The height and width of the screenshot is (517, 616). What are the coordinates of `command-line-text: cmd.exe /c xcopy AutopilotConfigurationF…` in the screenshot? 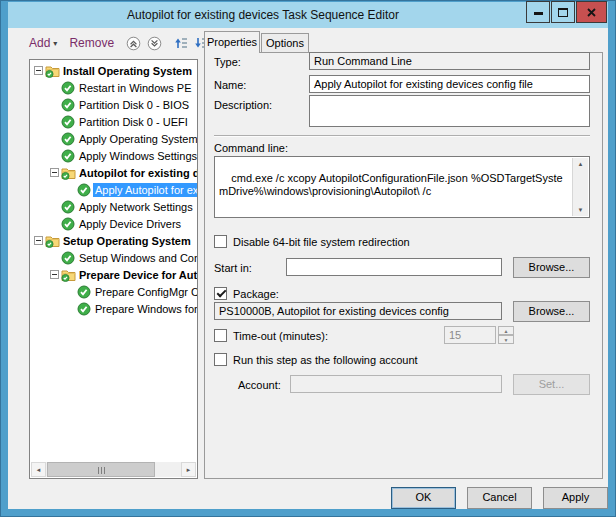 It's located at (391, 184).